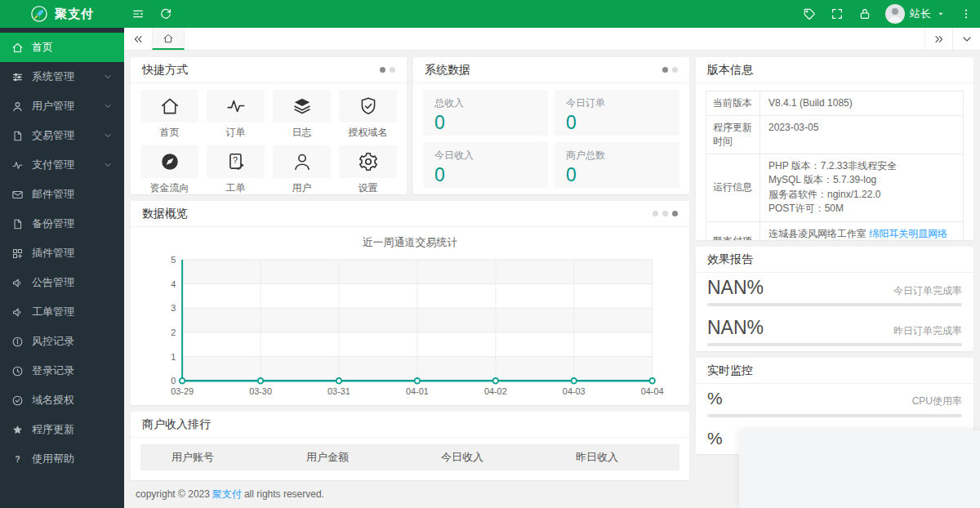 The image size is (980, 508). Describe the element at coordinates (835, 231) in the screenshot. I see `version-row: 聚支付项目组 连城县凌风网络工作室 绵阳耳关明皿网络科技有限公司 广州市小闹网络…` at that location.